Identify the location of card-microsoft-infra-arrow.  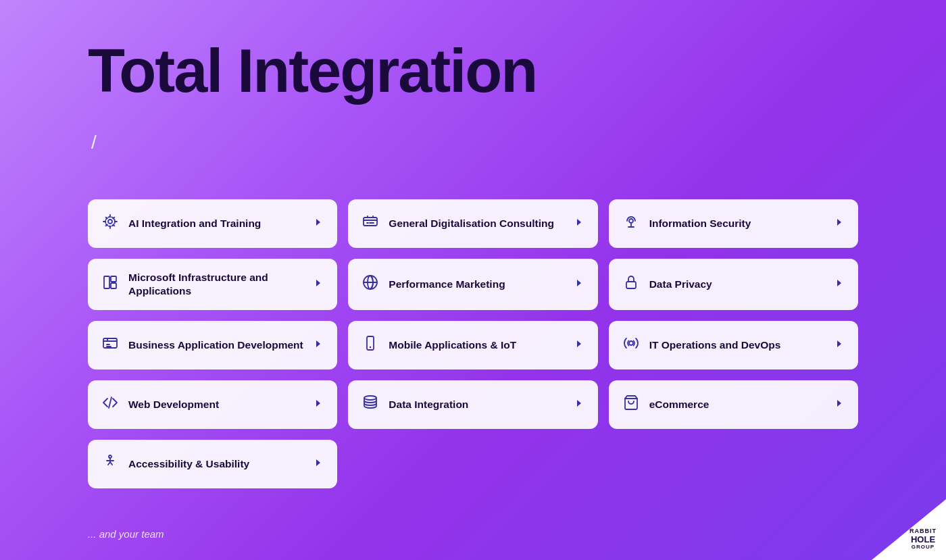
(318, 284).